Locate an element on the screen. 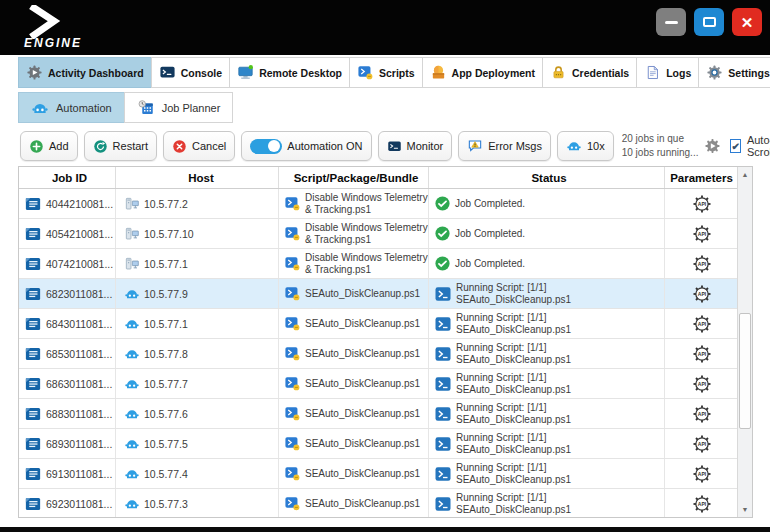  speed-button: 10x is located at coordinates (586, 146).